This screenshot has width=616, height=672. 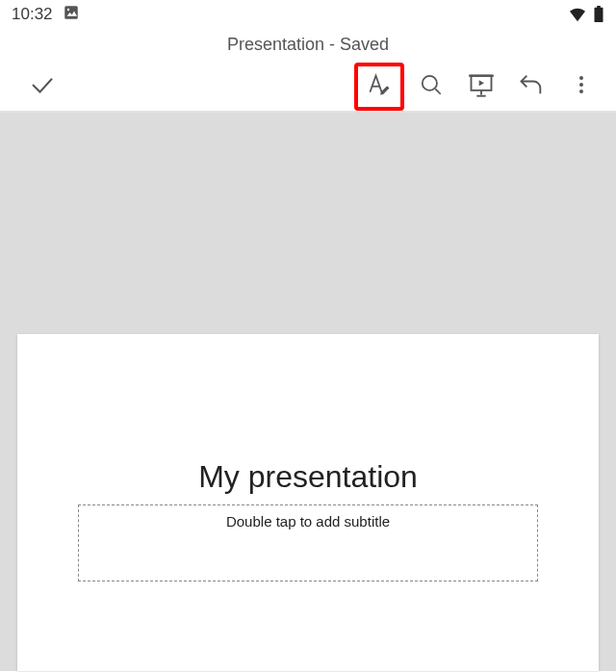 What do you see at coordinates (71, 15) in the screenshot?
I see `image-icon` at bounding box center [71, 15].